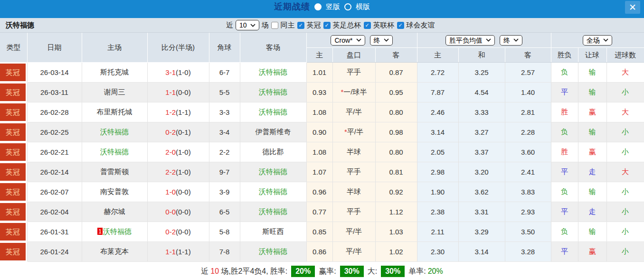  What do you see at coordinates (482, 132) in the screenshot?
I see `avg-draw-cell: 3.27` at bounding box center [482, 132].